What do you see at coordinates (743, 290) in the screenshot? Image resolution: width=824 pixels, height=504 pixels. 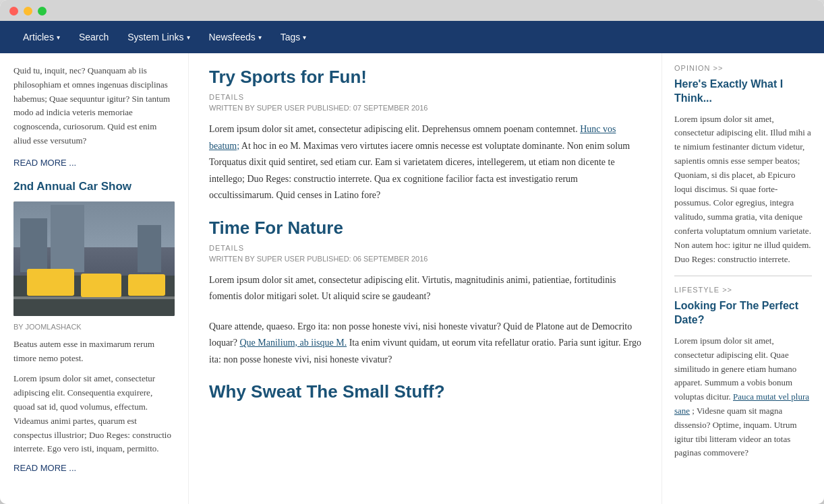 I see `lifestyle-section-label: LIFESTYLE >>` at bounding box center [743, 290].